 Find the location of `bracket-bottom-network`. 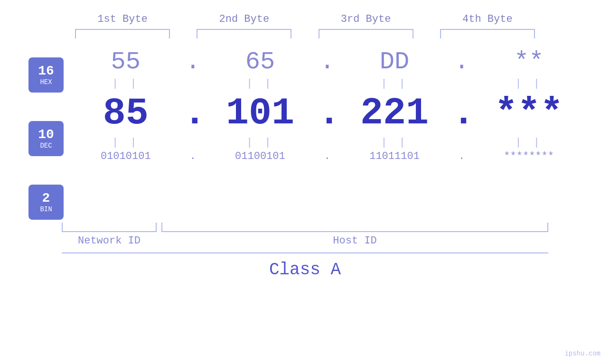

bracket-bottom-network is located at coordinates (109, 227).